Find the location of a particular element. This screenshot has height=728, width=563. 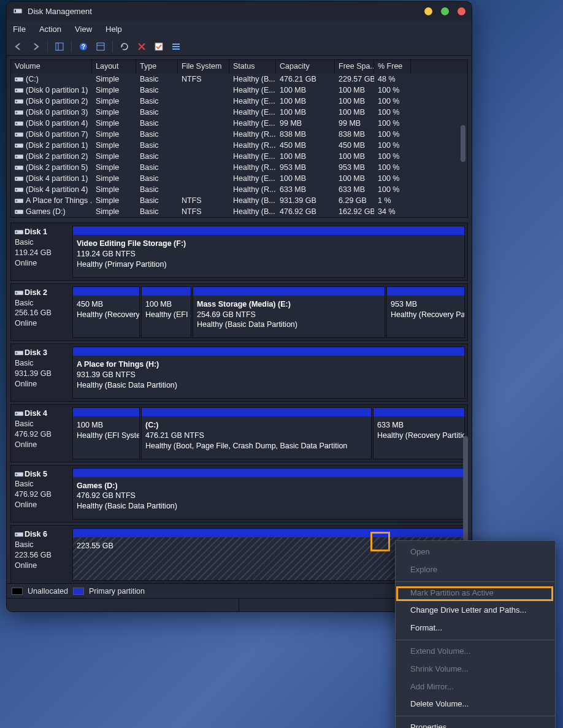

back-button is located at coordinates (18, 47).